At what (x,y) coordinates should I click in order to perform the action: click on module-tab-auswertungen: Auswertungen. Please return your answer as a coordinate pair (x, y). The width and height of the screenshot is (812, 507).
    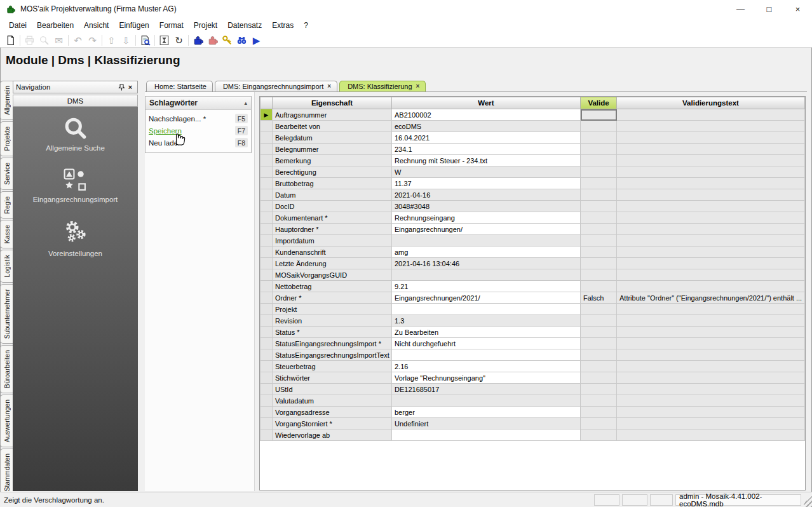
    Looking at the image, I should click on (6, 421).